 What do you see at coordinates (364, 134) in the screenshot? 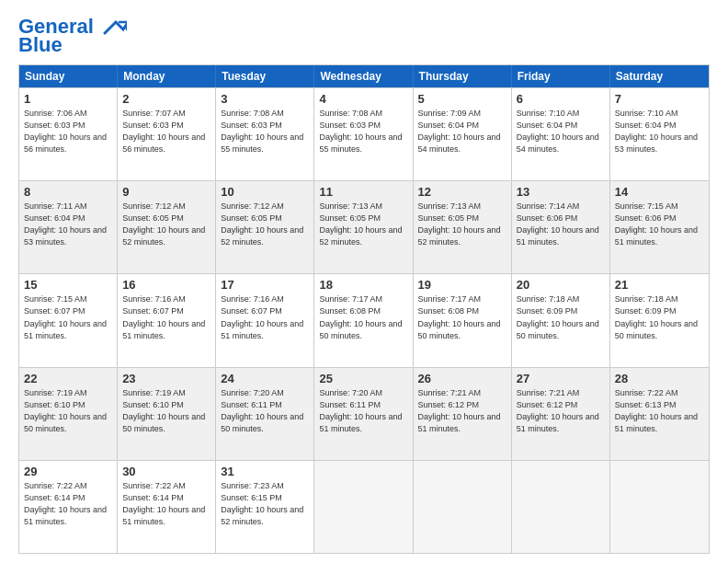
I see `calendar-cell: 4Sunrise: 7:08 AMSunset: 6:03 PMDaylight…` at bounding box center [364, 134].